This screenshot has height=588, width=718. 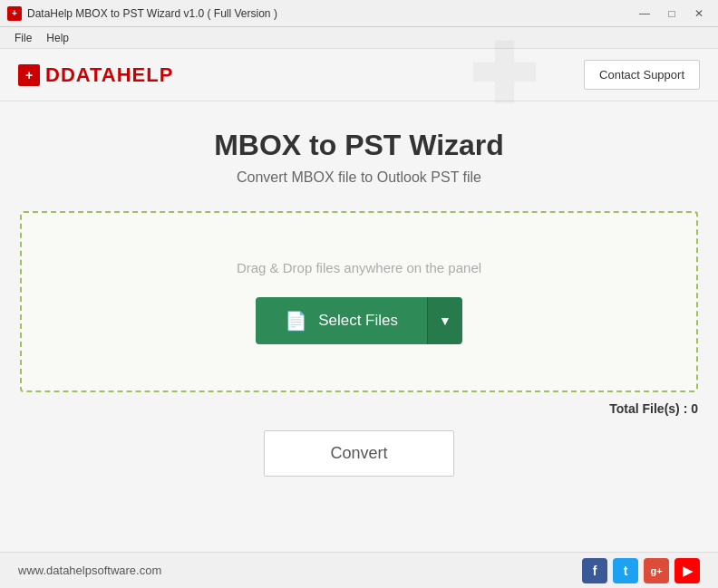 What do you see at coordinates (642, 74) in the screenshot?
I see `contact-support-button: Contact Support` at bounding box center [642, 74].